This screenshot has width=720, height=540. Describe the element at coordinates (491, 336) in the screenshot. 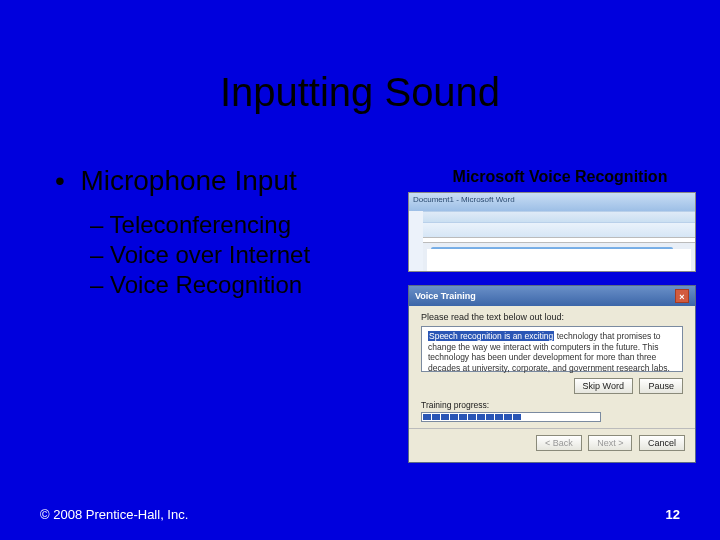

I see `training-highlight: Speech recognition is an exciting` at that location.